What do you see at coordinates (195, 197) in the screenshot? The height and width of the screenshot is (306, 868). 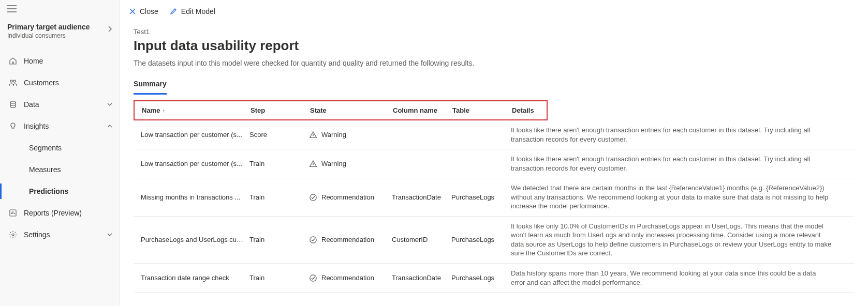 I see `cell-name: Missing months in transactions ...` at bounding box center [195, 197].